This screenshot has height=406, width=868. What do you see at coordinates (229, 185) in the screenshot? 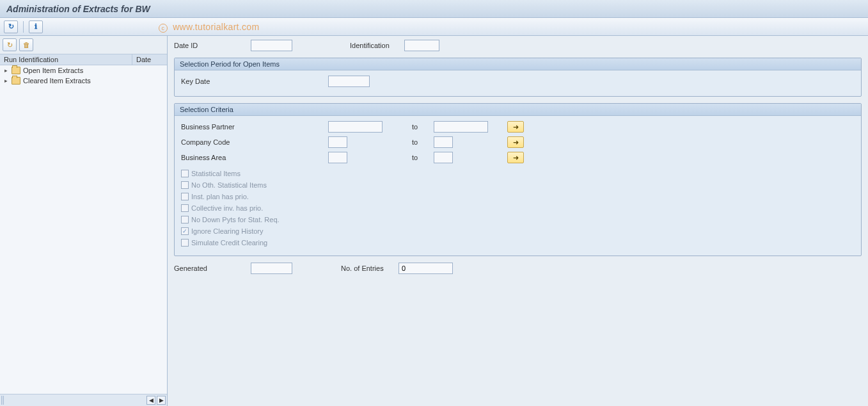
I see `cb-label: No Oth. Statistical Items` at bounding box center [229, 185].